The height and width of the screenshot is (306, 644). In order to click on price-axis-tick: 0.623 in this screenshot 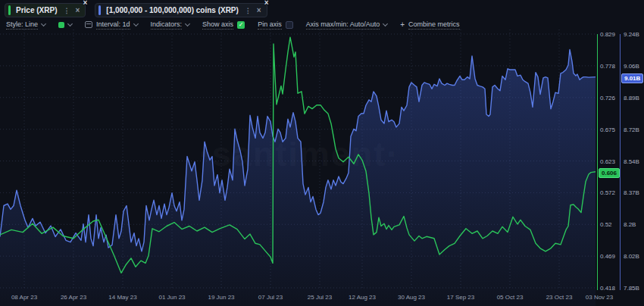, I will do `click(608, 162)`.